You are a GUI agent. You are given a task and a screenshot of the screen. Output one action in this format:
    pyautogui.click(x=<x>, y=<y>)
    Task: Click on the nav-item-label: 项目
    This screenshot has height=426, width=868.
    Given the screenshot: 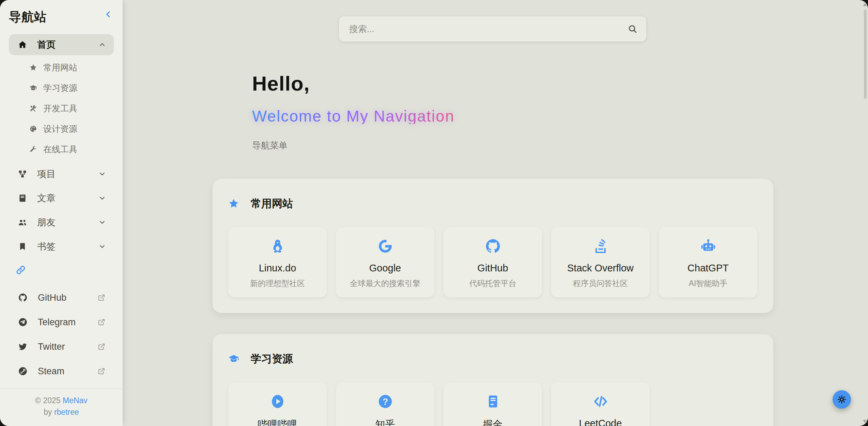 What is the action you would take?
    pyautogui.click(x=46, y=174)
    